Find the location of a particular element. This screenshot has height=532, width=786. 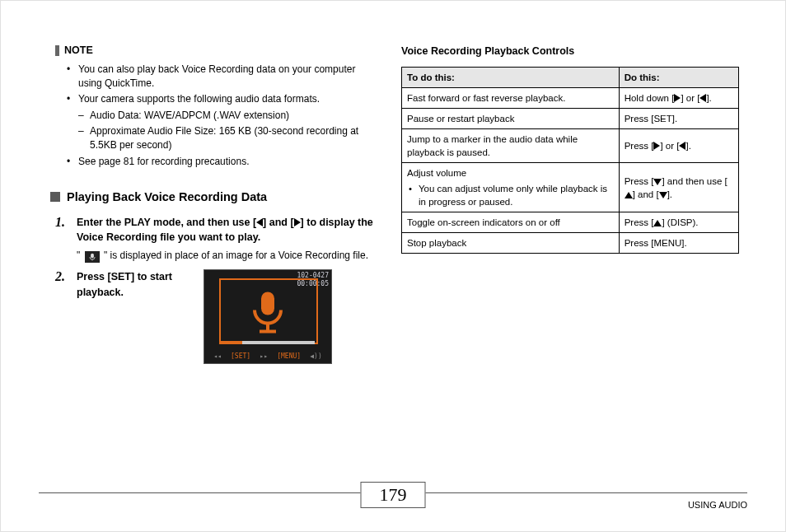

lcd-rewind-icon: ◂◂ is located at coordinates (218, 356).